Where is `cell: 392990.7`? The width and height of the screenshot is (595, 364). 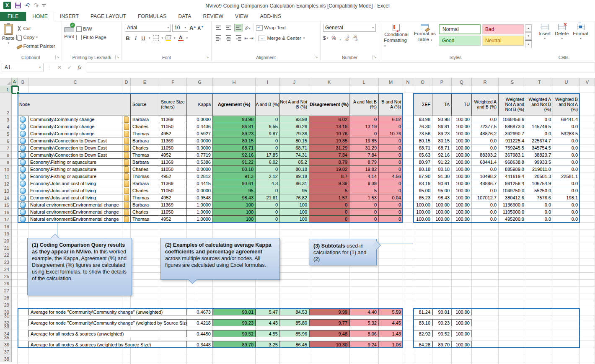
cell: 392990.7 is located at coordinates (512, 134).